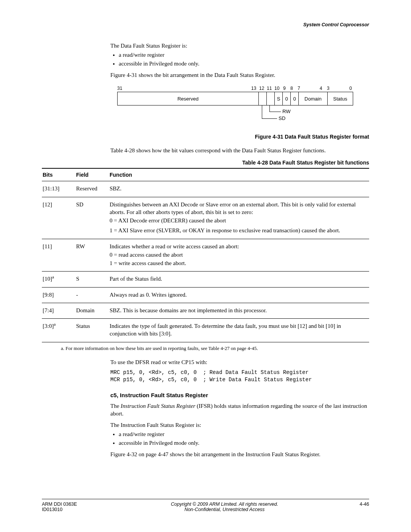 This screenshot has width=411, height=532. What do you see at coordinates (235, 105) in the screenshot?
I see `register-diagram: 31 13 12 11 10 9 8 7 4 3 0 Reserved S 0 …` at bounding box center [235, 105].